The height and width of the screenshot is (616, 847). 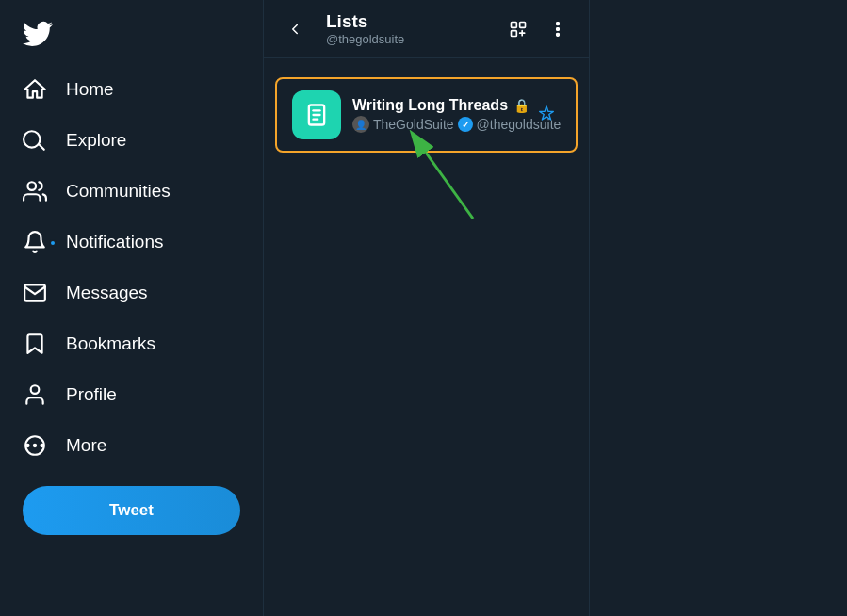 What do you see at coordinates (35, 344) in the screenshot?
I see `bookmarks-icon` at bounding box center [35, 344].